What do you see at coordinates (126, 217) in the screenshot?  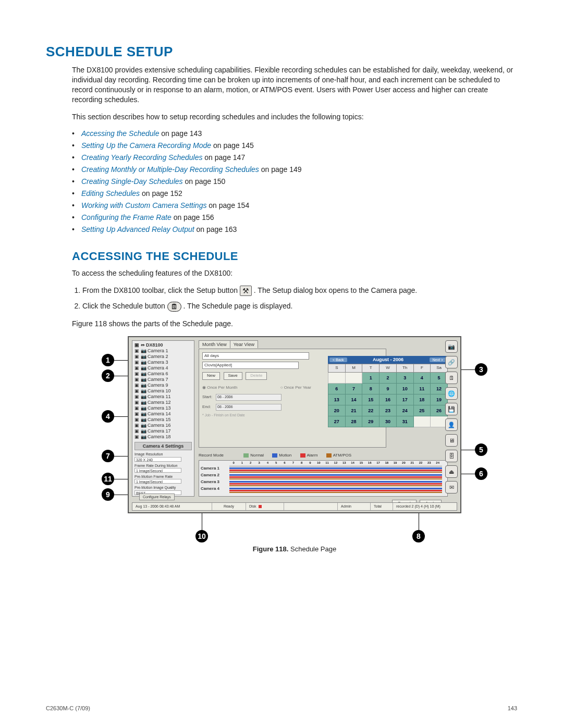 I see `link-frame-rate: Configuring the Frame Rate` at bounding box center [126, 217].